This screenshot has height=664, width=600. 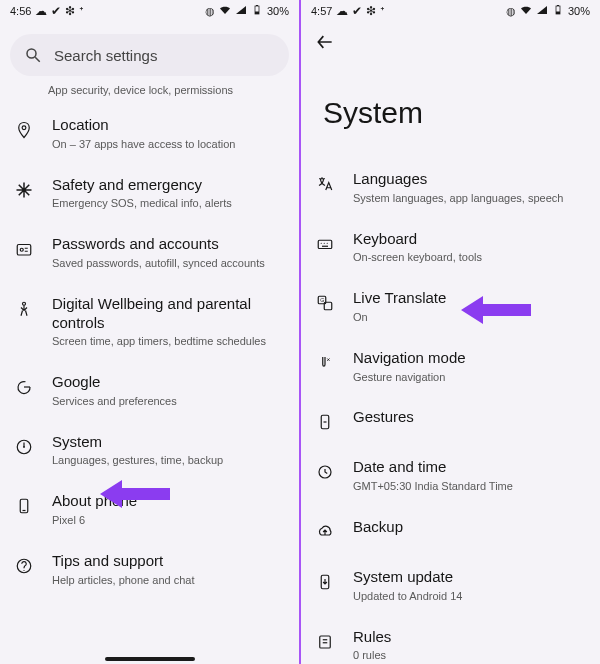 What do you see at coordinates (450, 307) in the screenshot?
I see `row-live-translate: G Live TranslateOn` at bounding box center [450, 307].